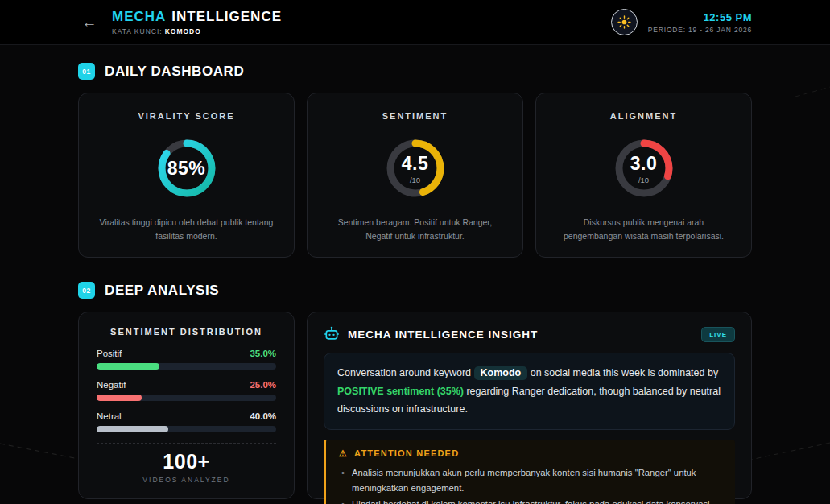  What do you see at coordinates (138, 16) in the screenshot?
I see `title-accent: MECHA` at bounding box center [138, 16].